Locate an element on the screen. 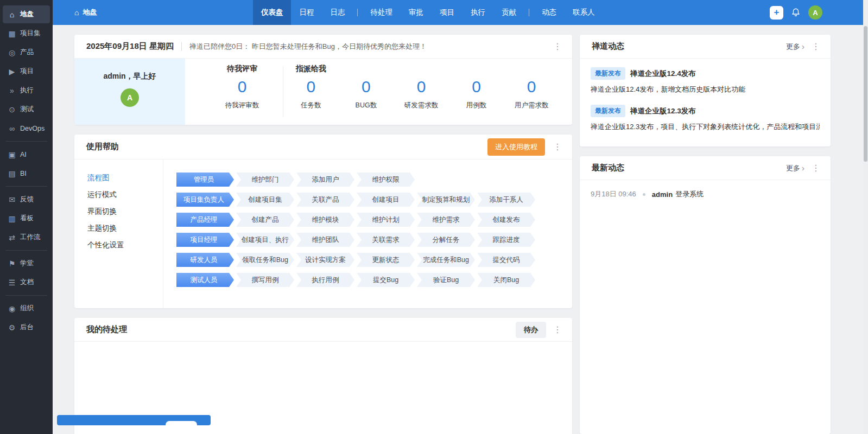 Image resolution: width=868 pixels, height=434 pixels. sidebar-item-label: AI is located at coordinates (23, 155).